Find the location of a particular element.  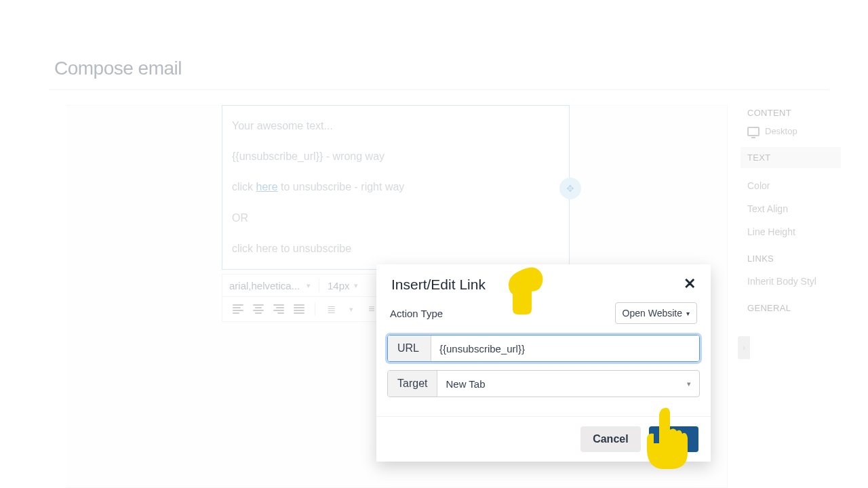

pointer-hand-icon is located at coordinates (529, 285).